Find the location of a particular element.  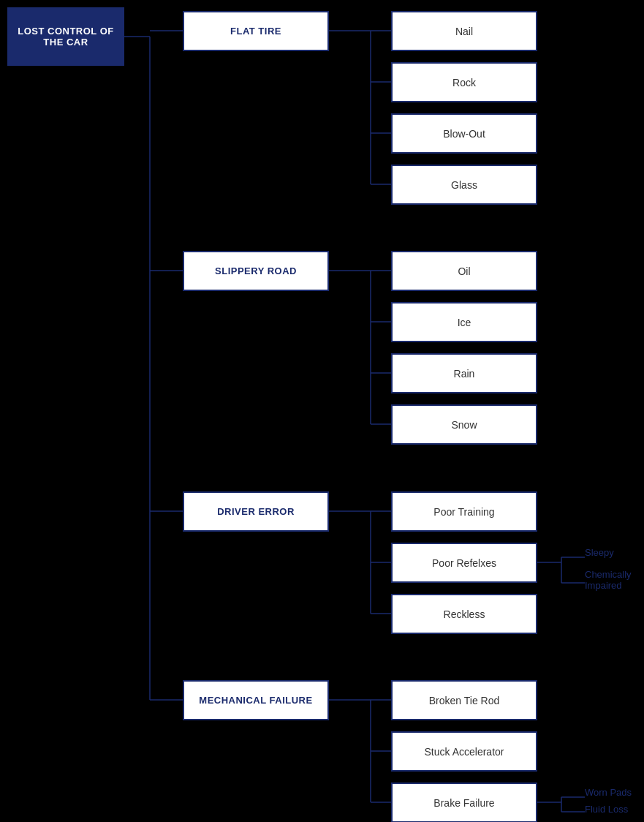

root-node: LOST CONTROL OF THE CAR is located at coordinates (66, 37).